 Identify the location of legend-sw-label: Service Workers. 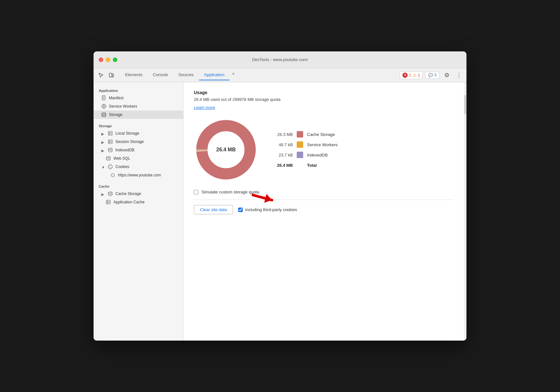
(322, 145).